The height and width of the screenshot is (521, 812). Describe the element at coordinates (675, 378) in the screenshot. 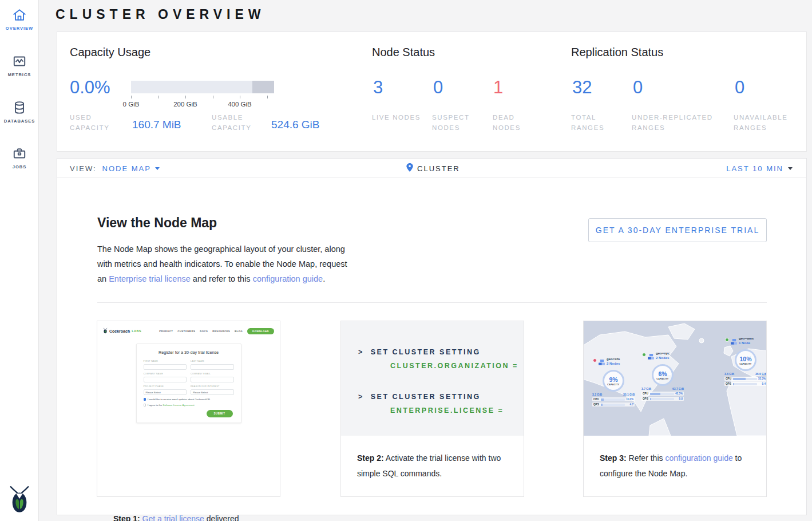

I see `node-map-preview: geo=sfo 2 Nodes 9% CAPACITY 3.2 GiB 35.1…` at that location.